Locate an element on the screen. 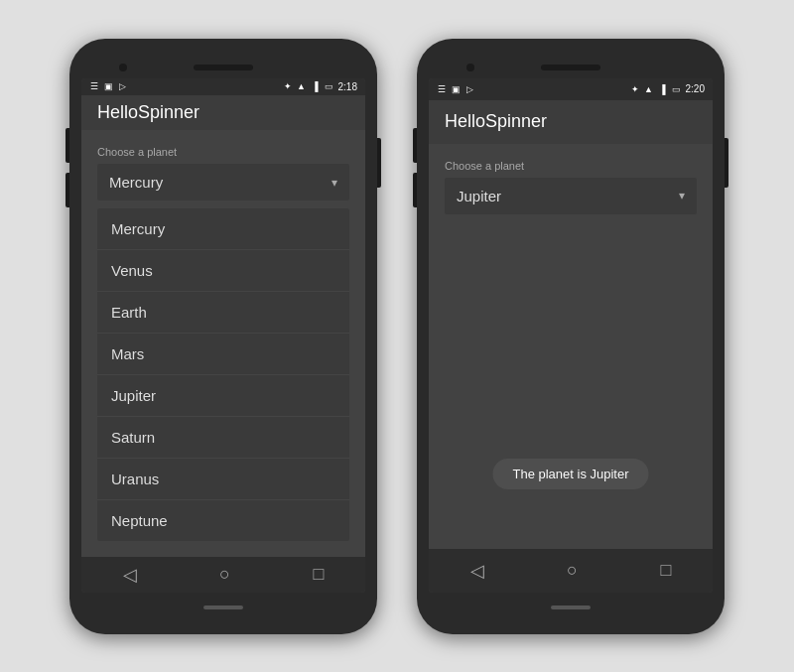 Image resolution: width=794 pixels, height=672 pixels. status-left-icons: ☰ ▣ ▷ is located at coordinates (108, 86).